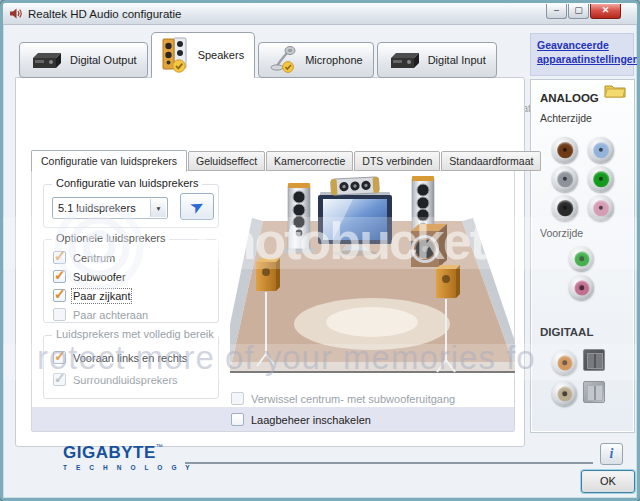 The height and width of the screenshot is (501, 640). I want to click on ok-button: OK, so click(608, 482).